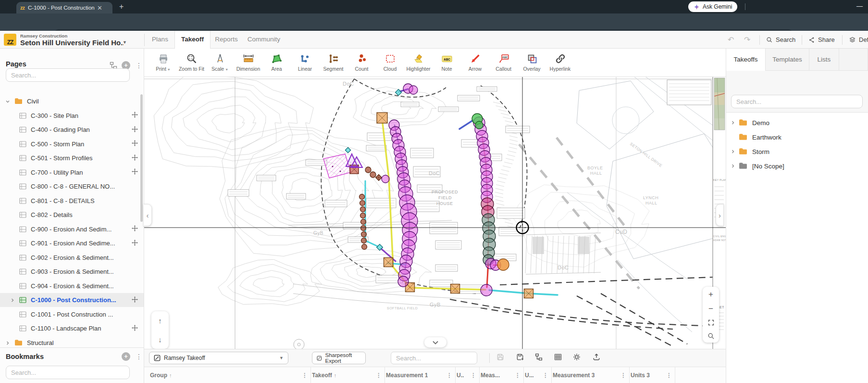 The width and height of the screenshot is (868, 383). What do you see at coordinates (348, 375) in the screenshot?
I see `column-header-takeoff: Takeoff↑⋮` at bounding box center [348, 375].